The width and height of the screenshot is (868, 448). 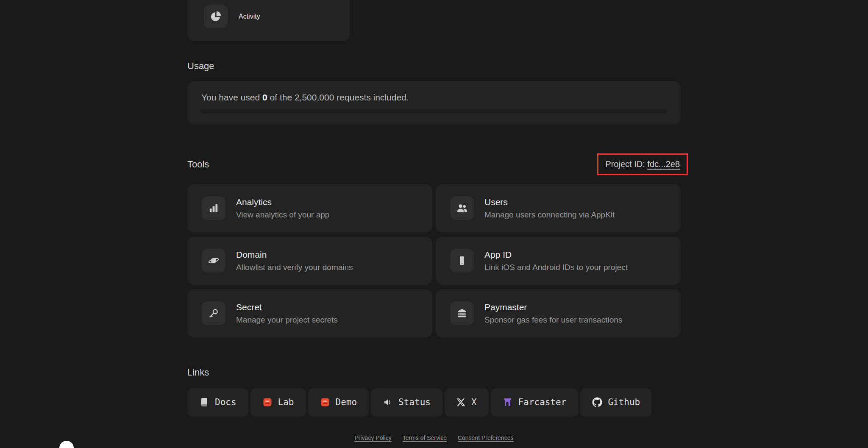 What do you see at coordinates (434, 97) in the screenshot?
I see `usage-text: You have used 0 of the 2,500,000 request…` at bounding box center [434, 97].